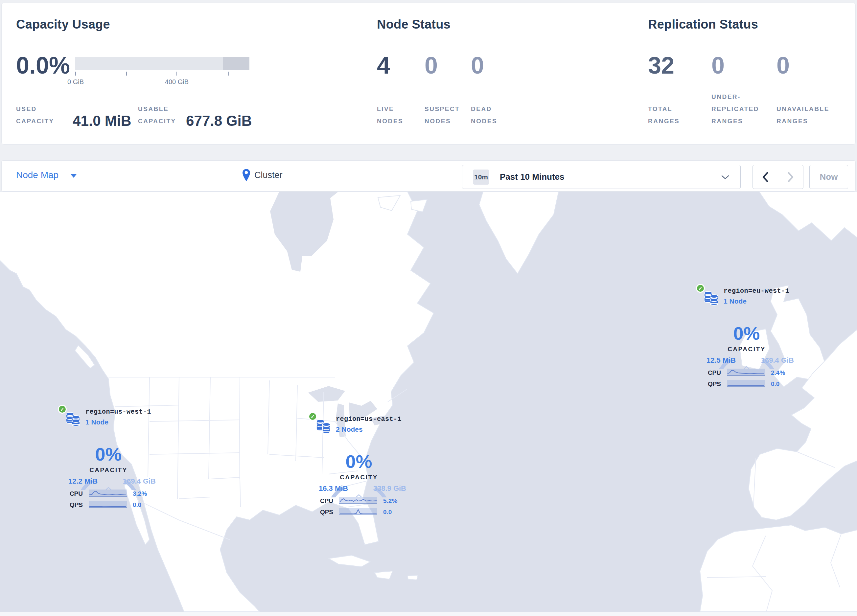 Image resolution: width=857 pixels, height=616 pixels. I want to click on capacity-bar-reserved-segment, so click(236, 63).